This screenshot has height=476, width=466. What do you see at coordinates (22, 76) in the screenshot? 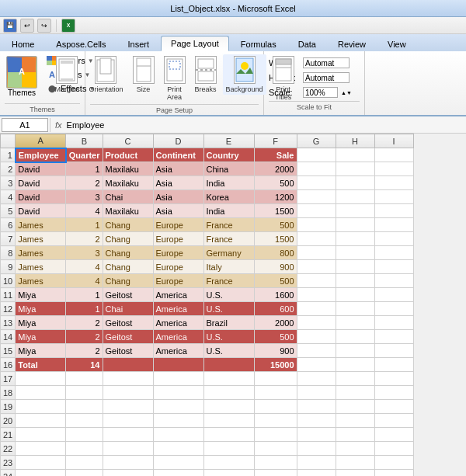
I see `themes-button: A Themes` at bounding box center [22, 76].